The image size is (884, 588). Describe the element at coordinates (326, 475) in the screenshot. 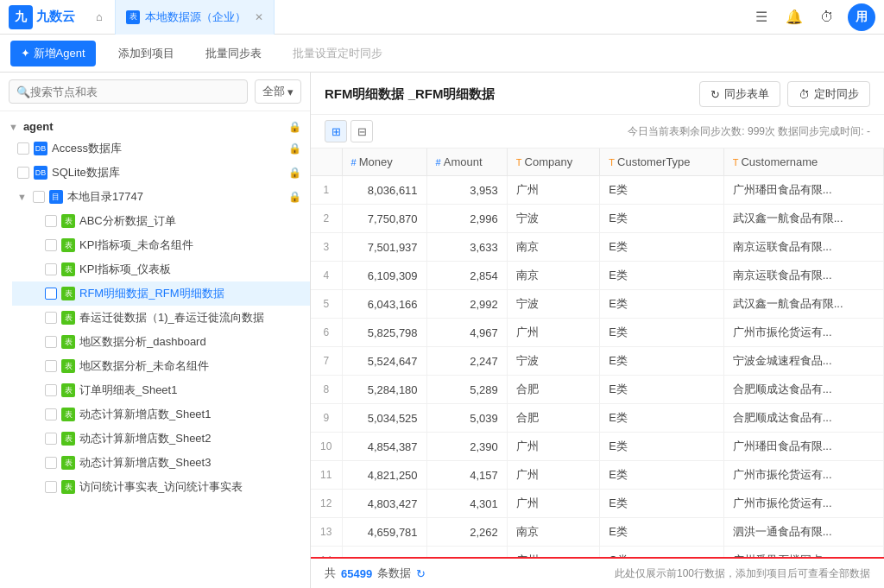

I see `cell-row-num: 11` at that location.